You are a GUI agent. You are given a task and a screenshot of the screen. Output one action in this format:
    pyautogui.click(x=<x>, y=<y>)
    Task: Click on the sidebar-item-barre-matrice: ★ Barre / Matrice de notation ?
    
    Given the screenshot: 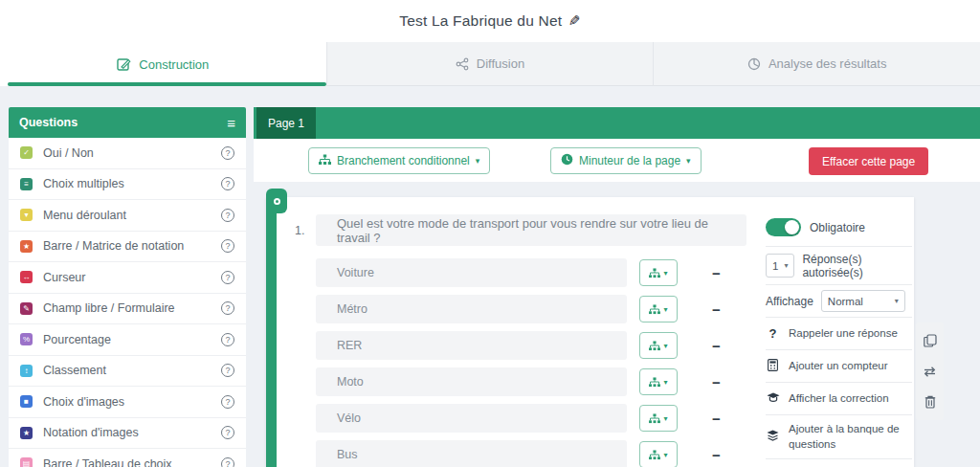 What is the action you would take?
    pyautogui.click(x=127, y=247)
    